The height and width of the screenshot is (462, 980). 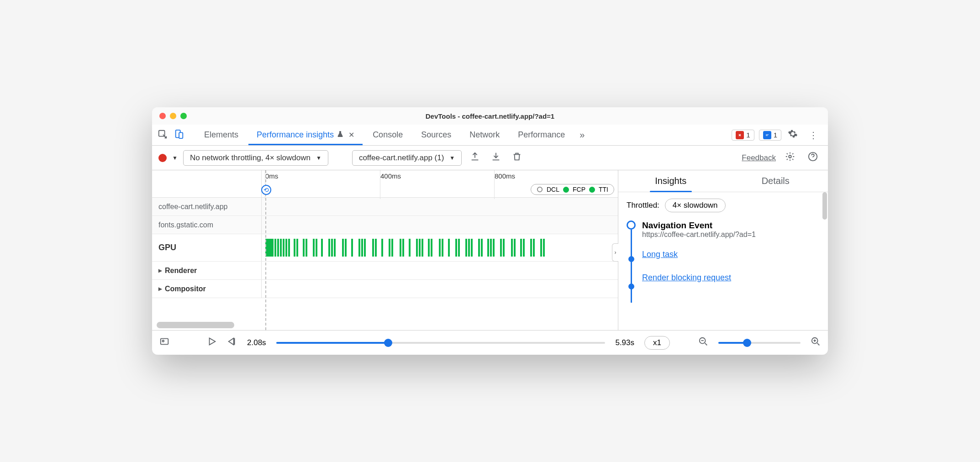 What do you see at coordinates (816, 342) in the screenshot?
I see `zoom-in-icon` at bounding box center [816, 342].